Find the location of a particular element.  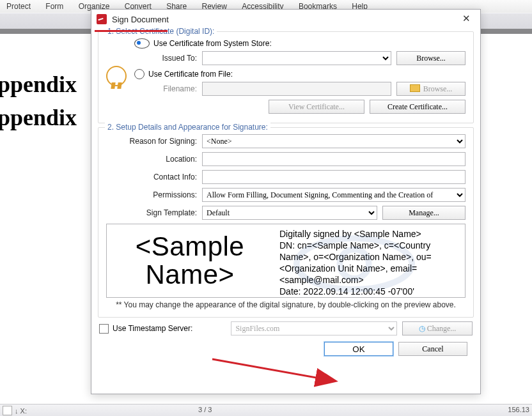

change-timestamp-button: ◷ Change... is located at coordinates (437, 328).